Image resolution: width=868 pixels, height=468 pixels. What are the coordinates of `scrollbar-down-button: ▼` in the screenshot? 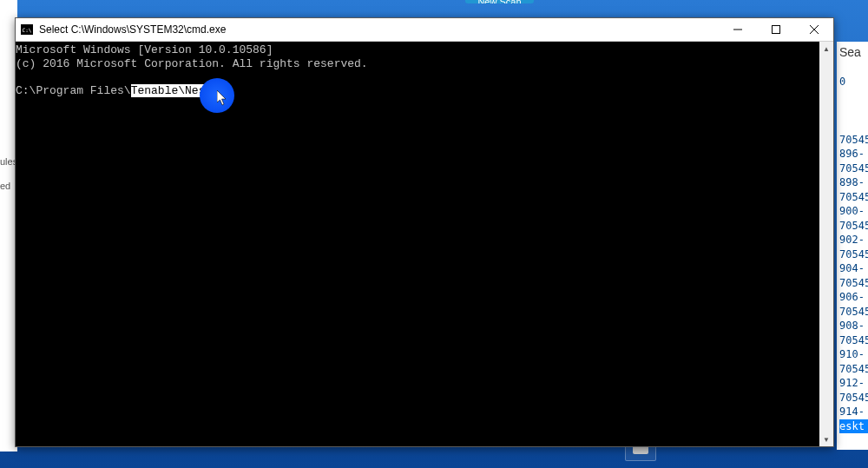 It's located at (826, 439).